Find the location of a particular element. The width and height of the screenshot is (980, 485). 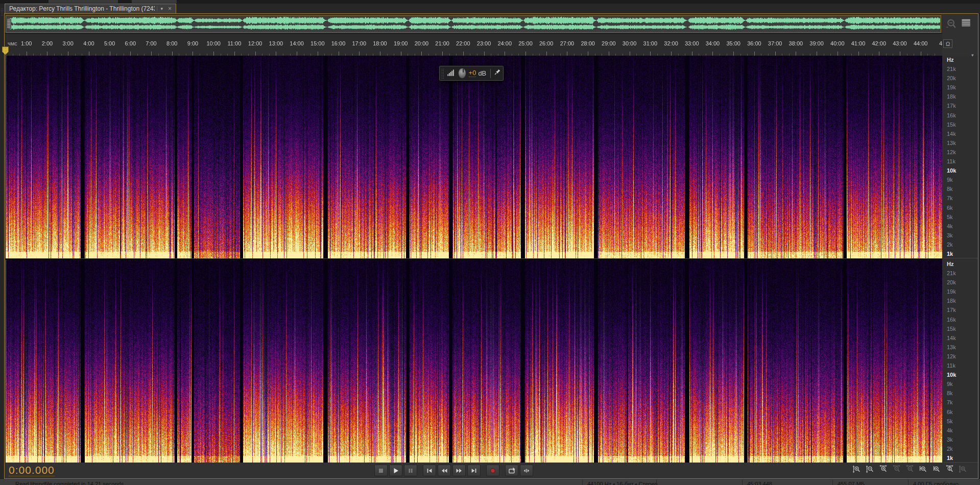

play-button is located at coordinates (396, 471).